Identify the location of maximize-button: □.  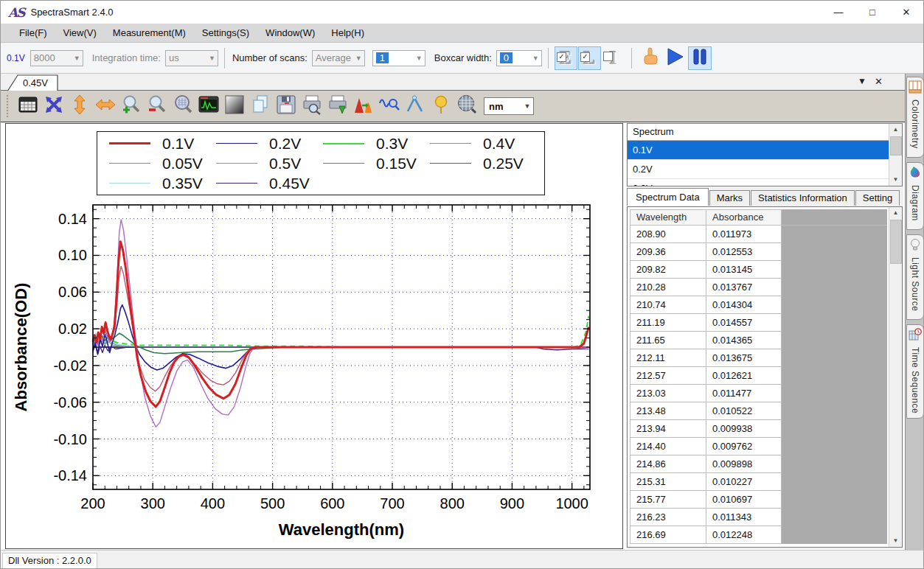
(872, 12).